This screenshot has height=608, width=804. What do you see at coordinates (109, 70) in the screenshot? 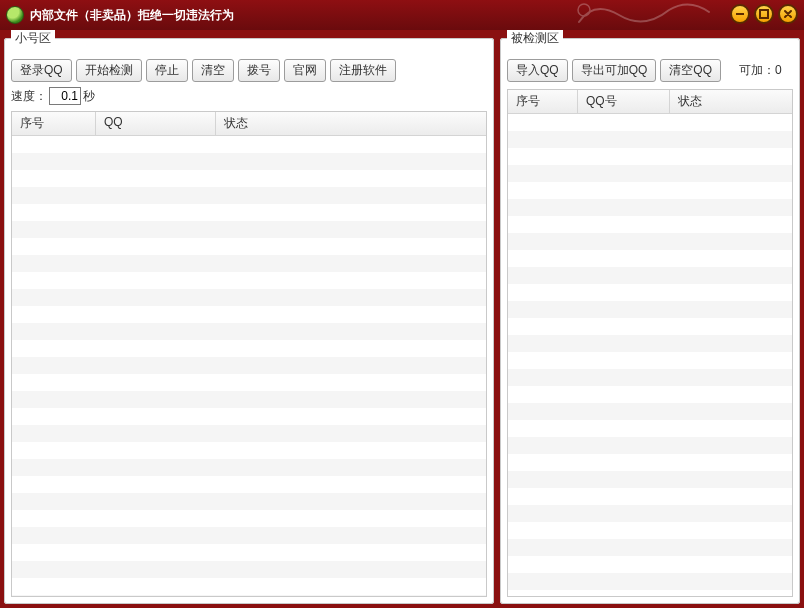
I see `start-detect-button: 开始检测` at bounding box center [109, 70].